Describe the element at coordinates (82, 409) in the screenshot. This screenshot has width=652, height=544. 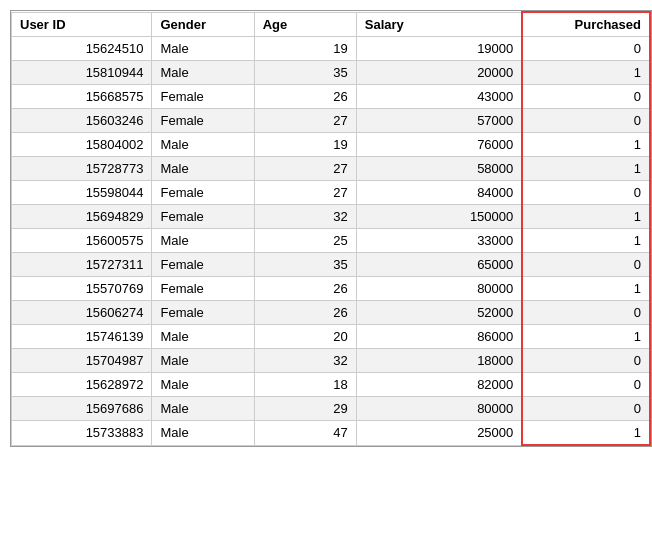
I see `cell-userid: 15697686` at that location.